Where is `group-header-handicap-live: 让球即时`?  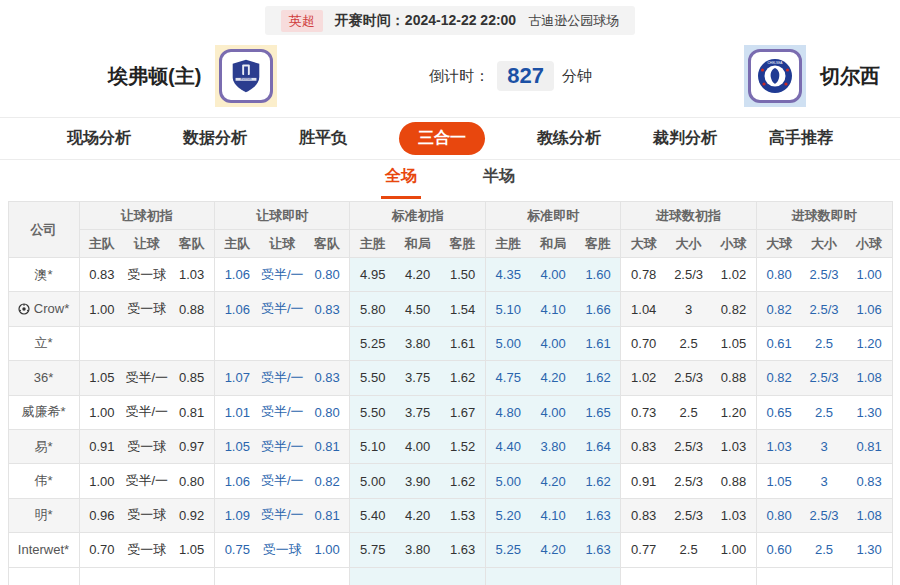
group-header-handicap-live: 让球即时 is located at coordinates (282, 216).